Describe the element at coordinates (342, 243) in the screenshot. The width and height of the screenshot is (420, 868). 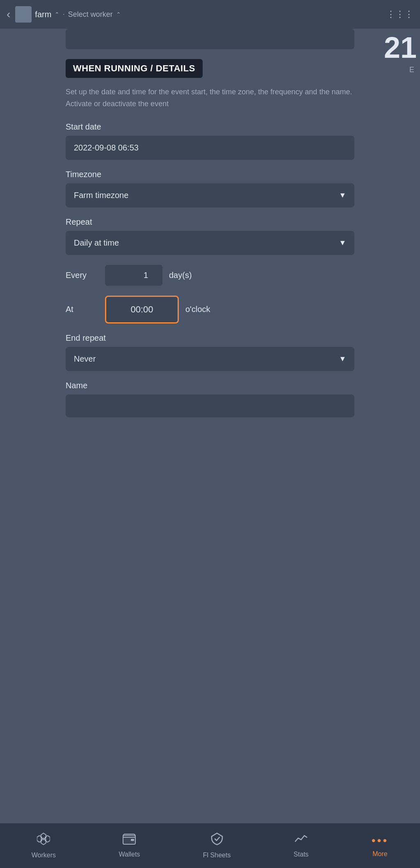
I see `repeat-chevron-icon: ▼` at that location.